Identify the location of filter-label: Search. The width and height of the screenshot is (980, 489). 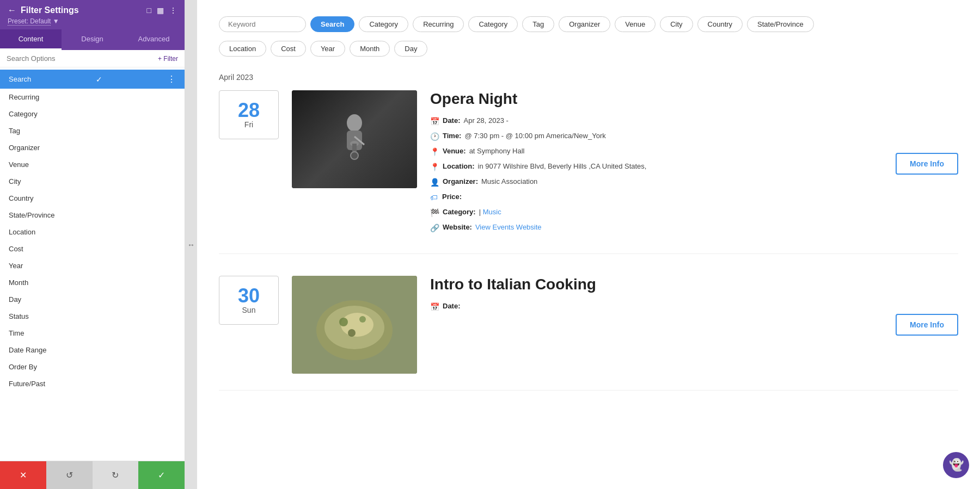
(20, 79).